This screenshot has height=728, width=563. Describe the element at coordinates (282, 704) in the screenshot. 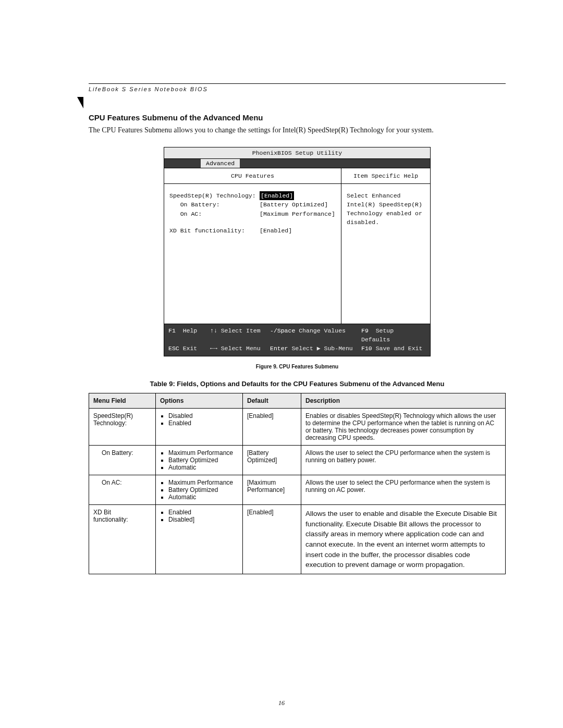

I see `page-number: 16` at that location.